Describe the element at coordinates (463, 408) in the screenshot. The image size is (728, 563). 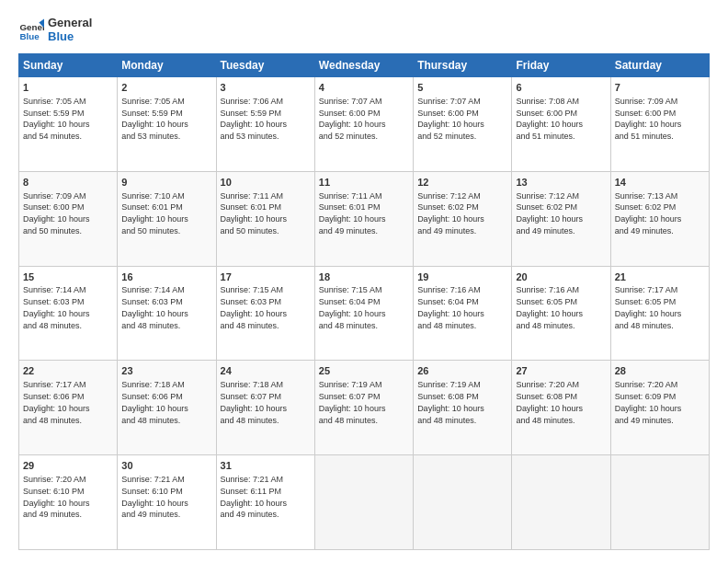
I see `calendar-cell: 26Sunrise: 7:19 AMSunset: 6:08 PMDayligh…` at that location.